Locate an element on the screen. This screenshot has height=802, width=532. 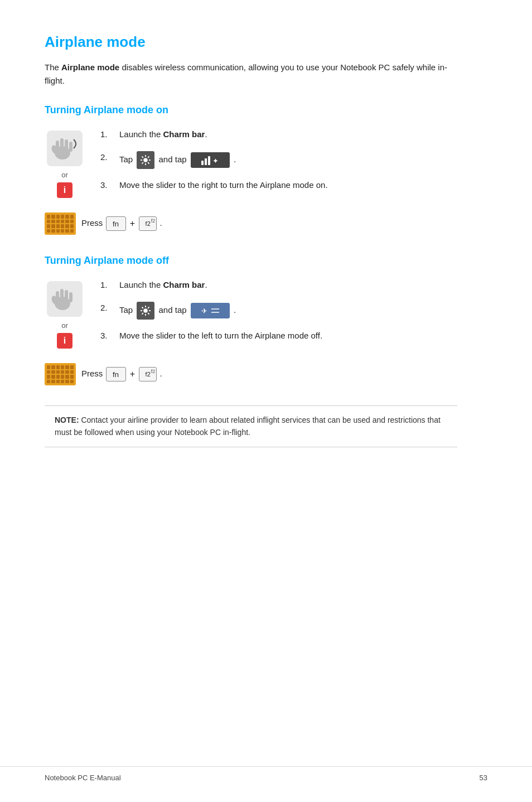
icon-col-on: or i is located at coordinates (65, 163).